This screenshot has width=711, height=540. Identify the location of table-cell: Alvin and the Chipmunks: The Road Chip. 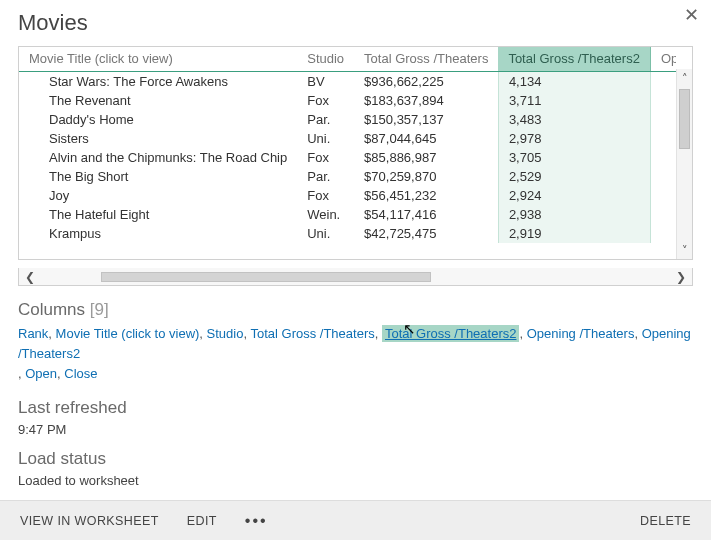
(158, 158).